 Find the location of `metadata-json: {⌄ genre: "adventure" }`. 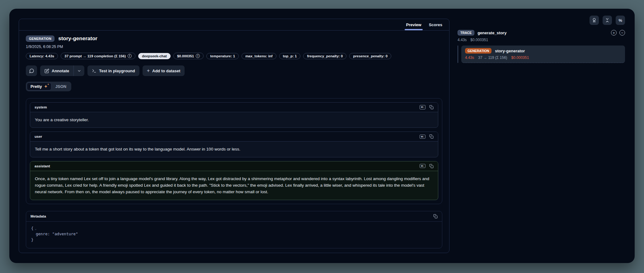

metadata-json: {⌄ genre: "adventure" } is located at coordinates (234, 235).